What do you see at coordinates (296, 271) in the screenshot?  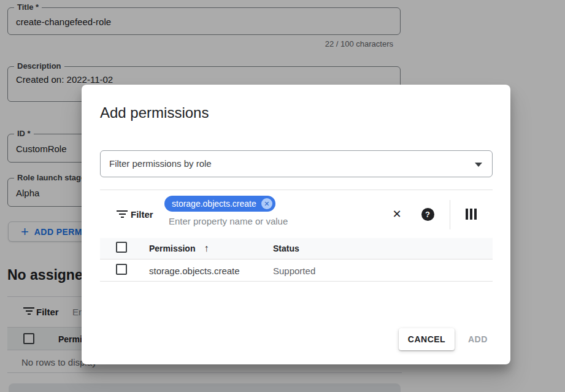 I see `table-row: storage.objects.create Supported` at bounding box center [296, 271].